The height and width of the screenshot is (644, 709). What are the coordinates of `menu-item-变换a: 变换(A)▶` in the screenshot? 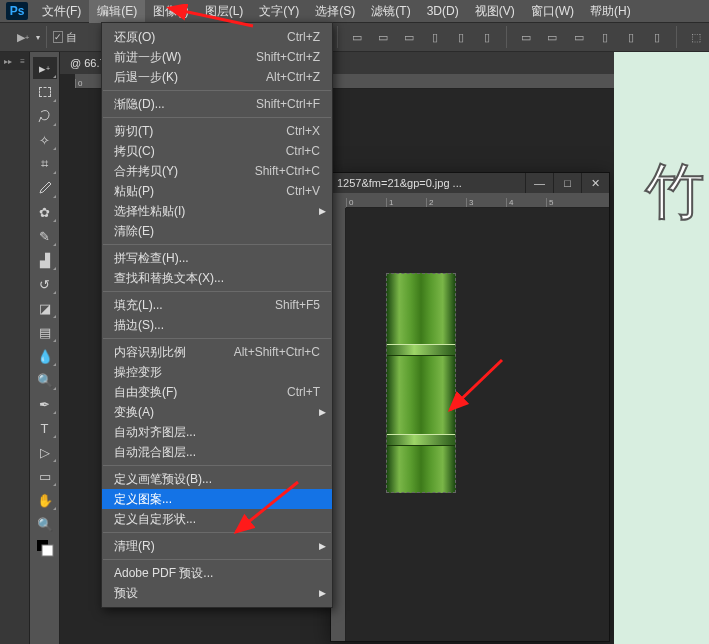 It's located at (217, 412).